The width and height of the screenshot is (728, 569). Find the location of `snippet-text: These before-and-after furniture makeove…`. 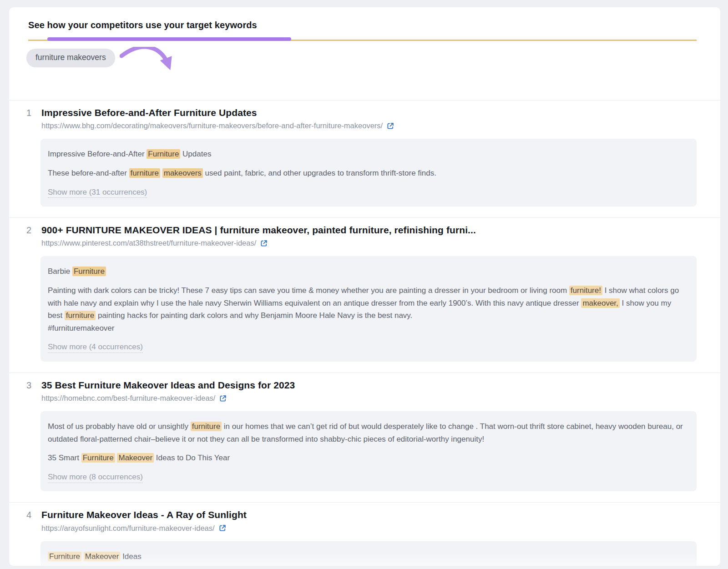

snippet-text: These before-and-after furniture makeove… is located at coordinates (367, 173).